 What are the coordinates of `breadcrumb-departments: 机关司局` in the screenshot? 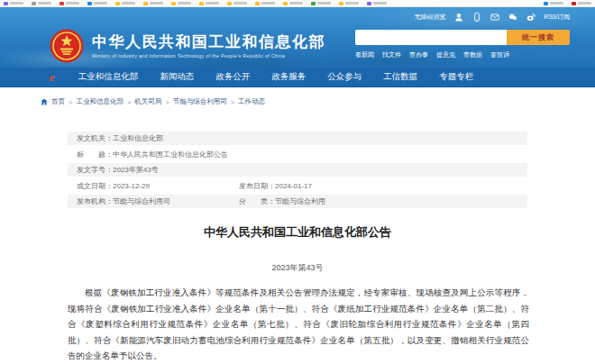 It's located at (148, 102).